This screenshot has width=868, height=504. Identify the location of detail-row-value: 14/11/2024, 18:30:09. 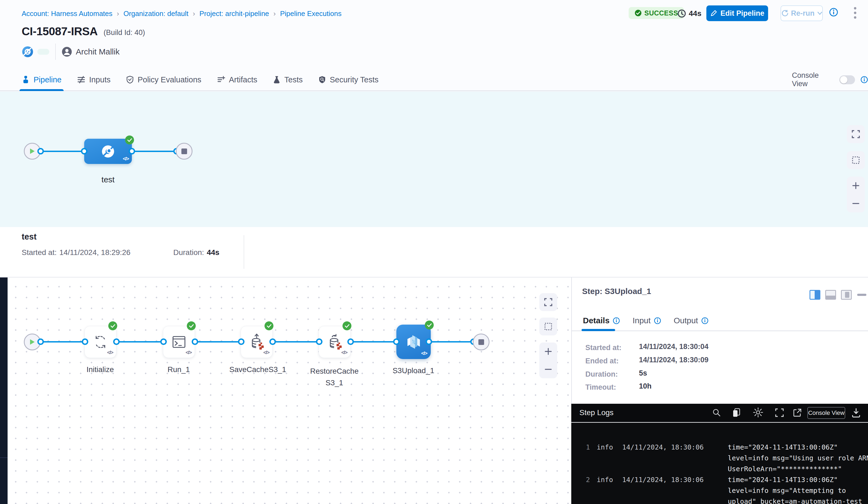
(674, 360).